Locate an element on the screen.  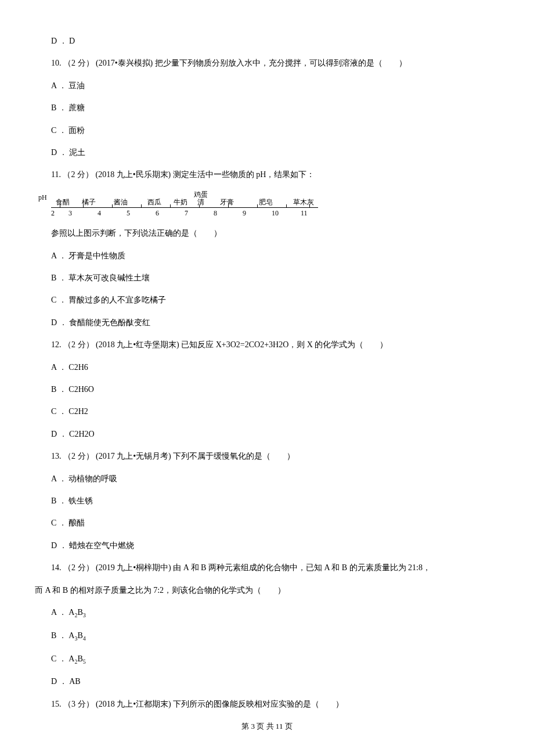
q14-option-a: A ． A2B3 is located at coordinates (267, 613).